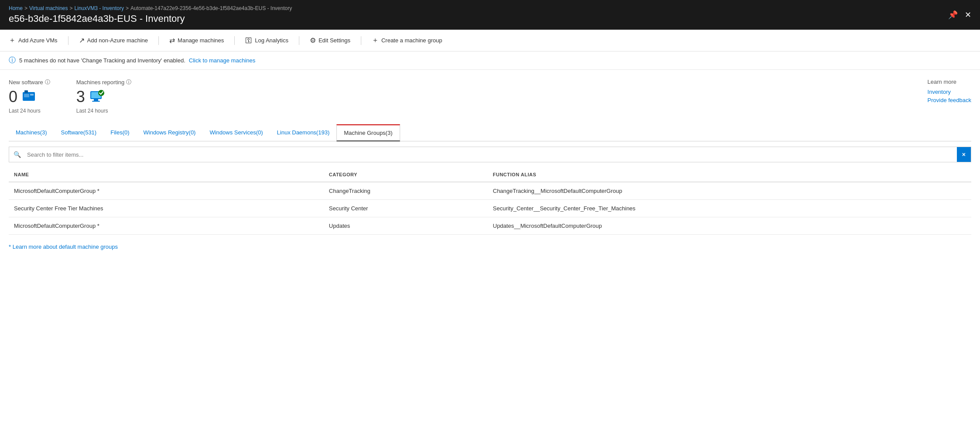  Describe the element at coordinates (407, 40) in the screenshot. I see `create-machine-group-button: ＋ Create a machine group` at that location.